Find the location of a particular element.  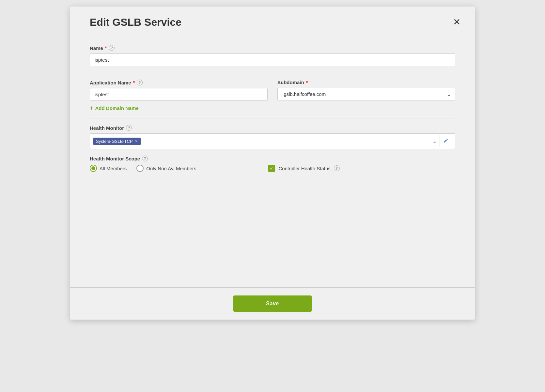

add-domain-button: + Add Domain Name is located at coordinates (114, 108).